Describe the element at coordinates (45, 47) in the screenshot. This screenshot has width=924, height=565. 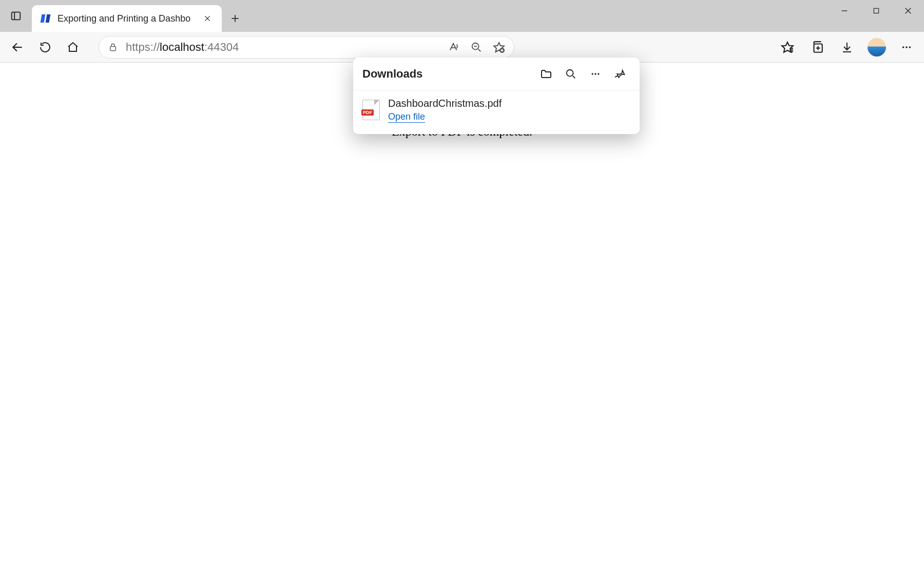
I see `refresh-button` at that location.